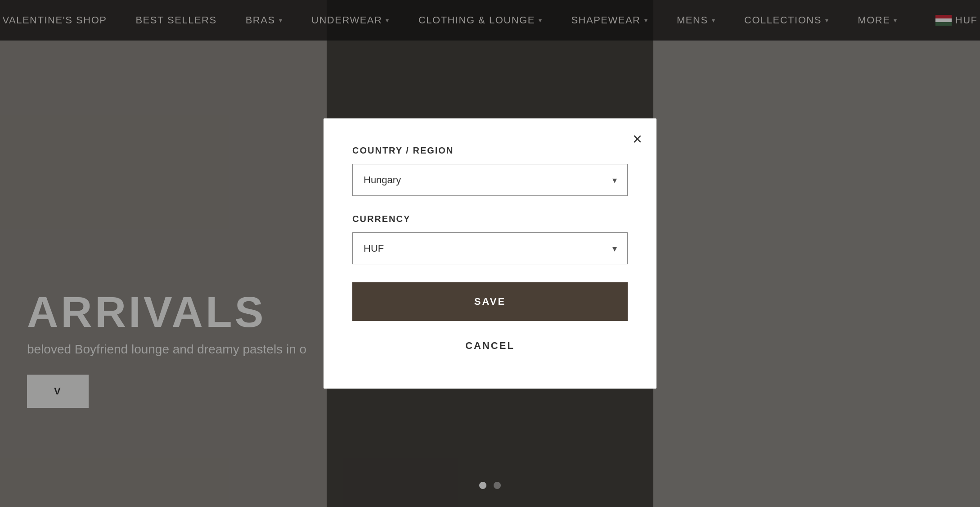 This screenshot has height=507, width=980. Describe the element at coordinates (490, 302) in the screenshot. I see `save-button: SAVE` at that location.